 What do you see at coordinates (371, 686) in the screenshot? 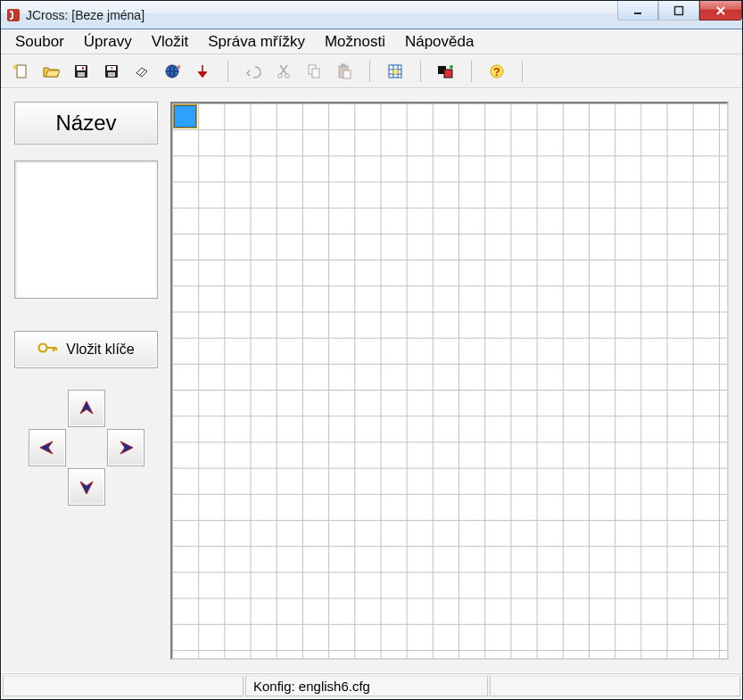
I see `statusbar: Konfig: english6.cfg` at bounding box center [371, 686].